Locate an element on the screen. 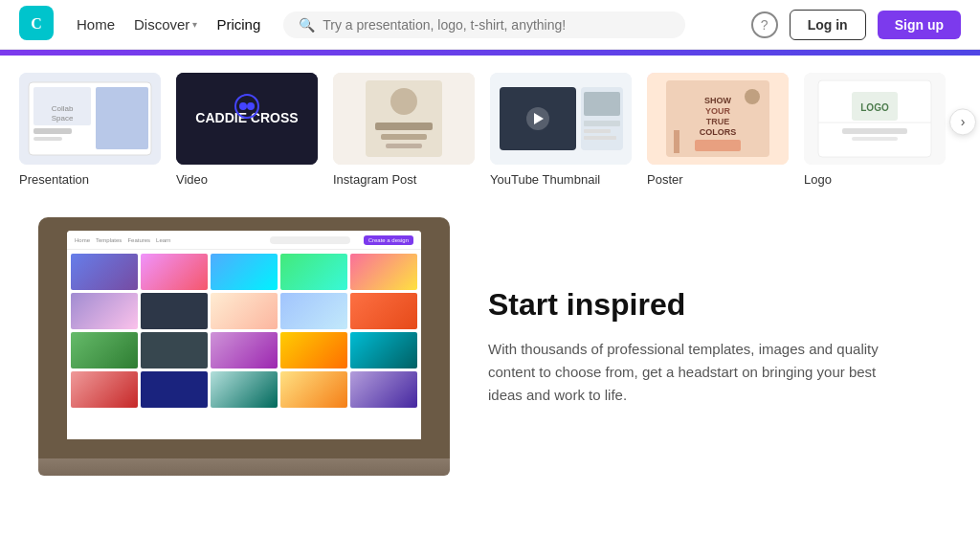  nav-right: ? Log in Sign up is located at coordinates (856, 25).